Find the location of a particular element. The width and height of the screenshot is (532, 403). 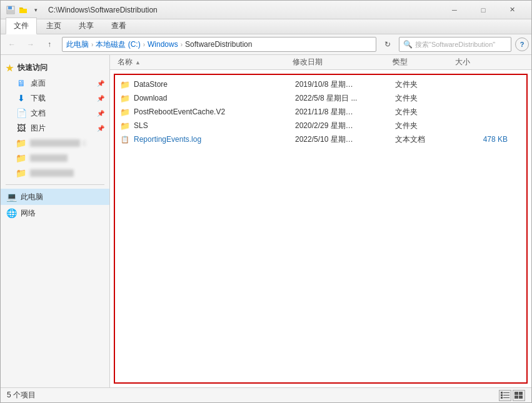

folder-icon-blur-2: 📁 is located at coordinates (21, 158).